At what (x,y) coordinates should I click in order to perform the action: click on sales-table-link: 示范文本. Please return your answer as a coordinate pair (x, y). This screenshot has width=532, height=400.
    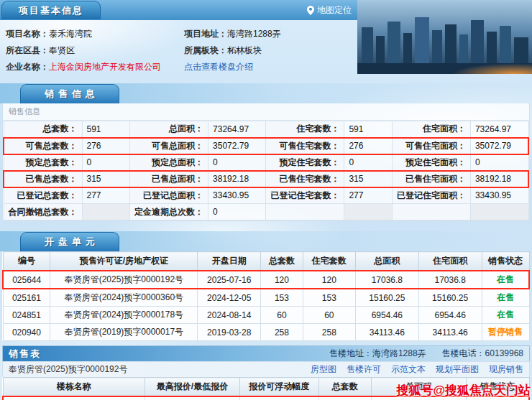
    Looking at the image, I should click on (408, 369).